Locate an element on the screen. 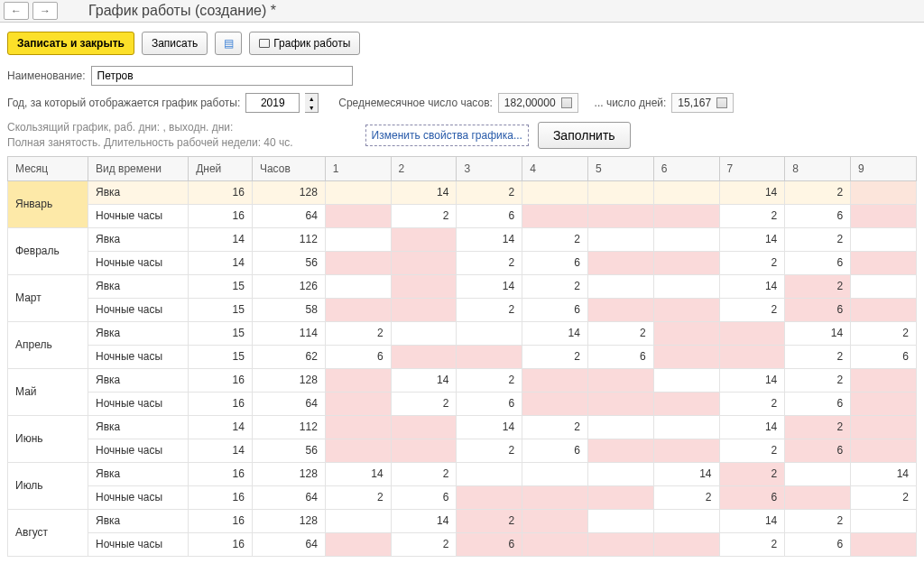 This screenshot has width=924, height=582. col-day-7: 7 is located at coordinates (753, 168).